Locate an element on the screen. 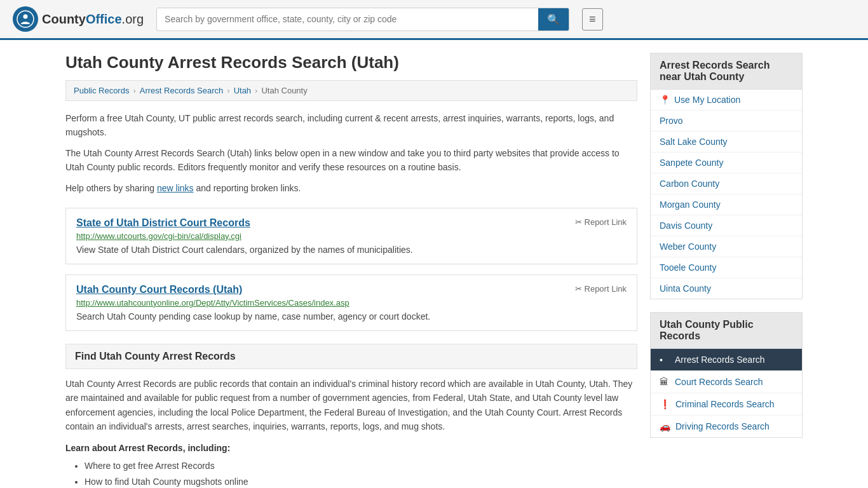 Image resolution: width=868 pixels, height=488 pixels. record-link-1: Utah County Court Records (Utah) is located at coordinates (159, 290).